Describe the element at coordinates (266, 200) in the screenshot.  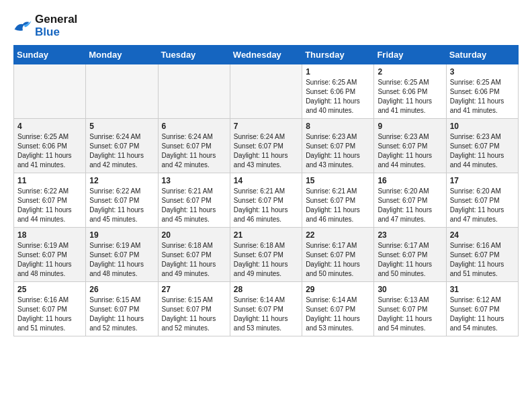
I see `day-cell: 14Sunrise: 6:21 AM Sunset: 6:07 PM Dayli…` at that location.